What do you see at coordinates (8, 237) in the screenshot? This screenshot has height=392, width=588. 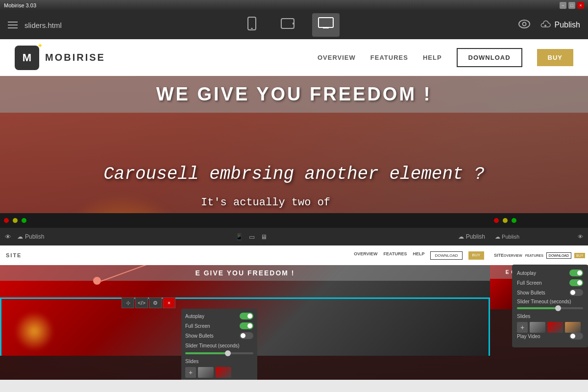 I see `nested-eye-icon: 👁` at bounding box center [8, 237].